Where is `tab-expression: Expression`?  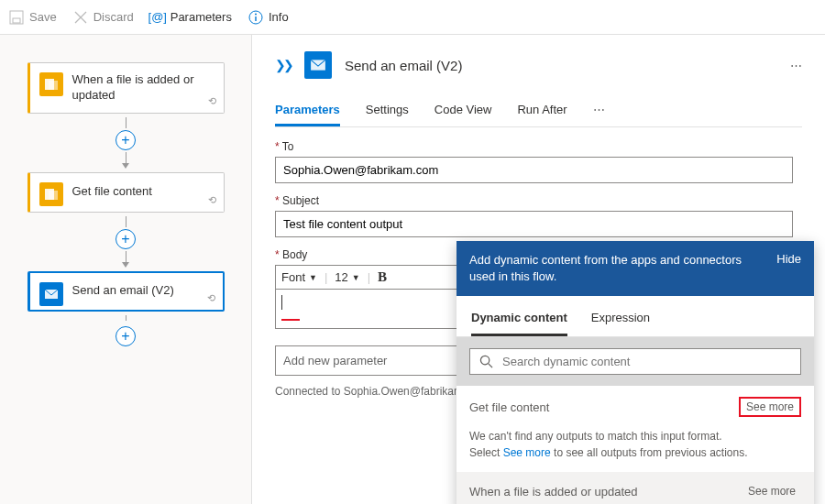 tab-expression: Expression is located at coordinates (621, 321).